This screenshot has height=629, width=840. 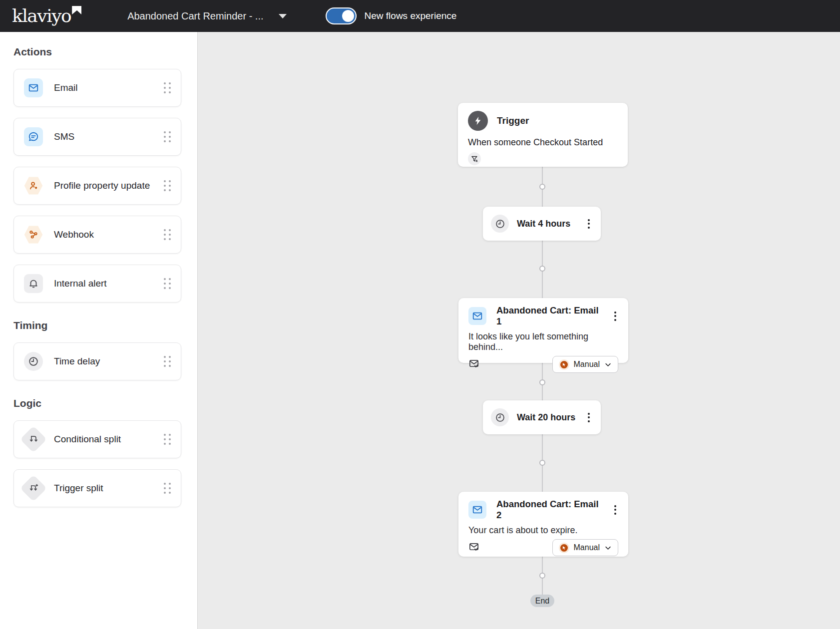 What do you see at coordinates (341, 16) in the screenshot?
I see `new-flows-toggle` at bounding box center [341, 16].